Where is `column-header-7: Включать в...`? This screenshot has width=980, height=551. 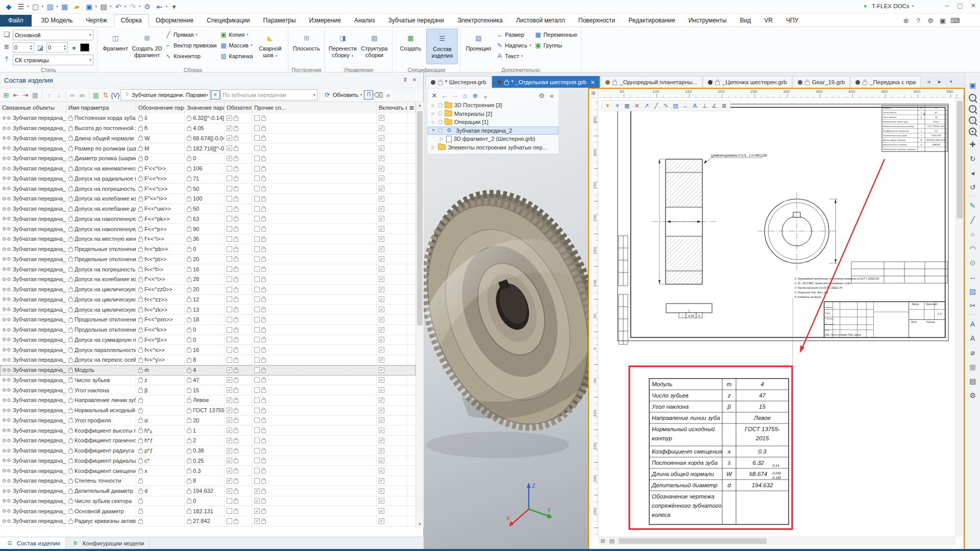 column-header-7: Включать в... is located at coordinates (392, 108).